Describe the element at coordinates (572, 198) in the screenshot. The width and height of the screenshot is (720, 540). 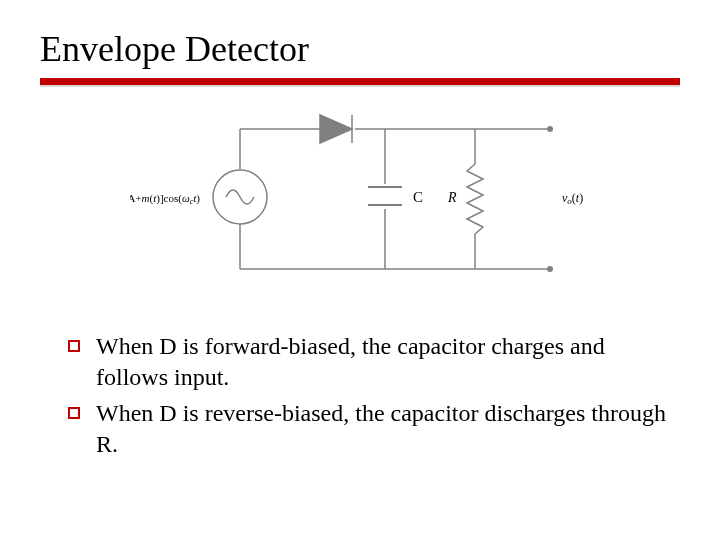
I see `output-label: vo(t)` at that location.